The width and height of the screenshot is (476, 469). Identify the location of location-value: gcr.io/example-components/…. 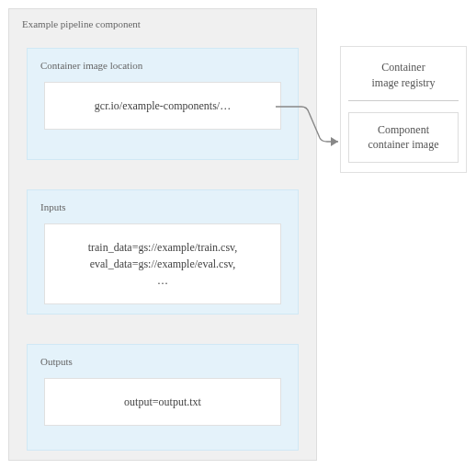
(163, 106).